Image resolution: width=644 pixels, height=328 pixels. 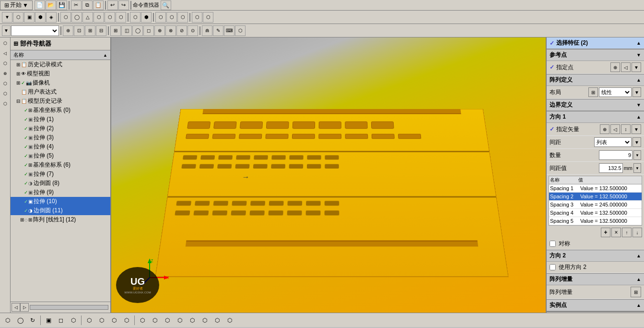 What do you see at coordinates (167, 320) in the screenshot?
I see `bottom-btn13: ⬡` at bounding box center [167, 320].